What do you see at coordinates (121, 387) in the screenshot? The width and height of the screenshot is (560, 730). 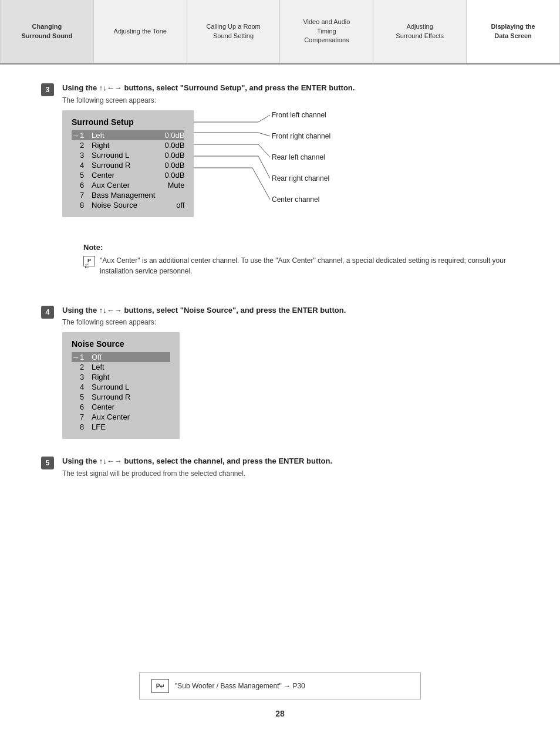 I see `noise-row-surround-l: 4 Surround L` at bounding box center [121, 387].